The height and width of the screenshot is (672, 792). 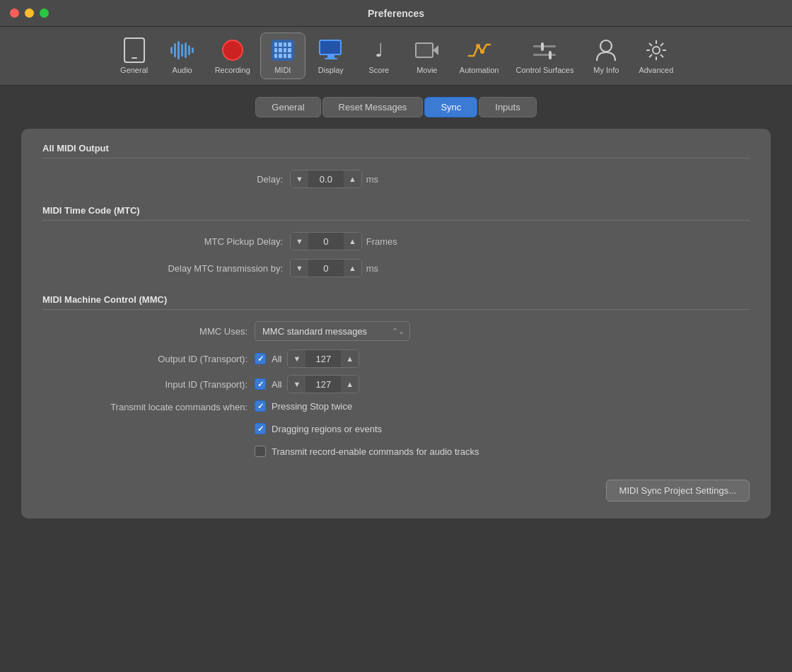 I want to click on output-id-decrement: ▼, so click(x=297, y=359).